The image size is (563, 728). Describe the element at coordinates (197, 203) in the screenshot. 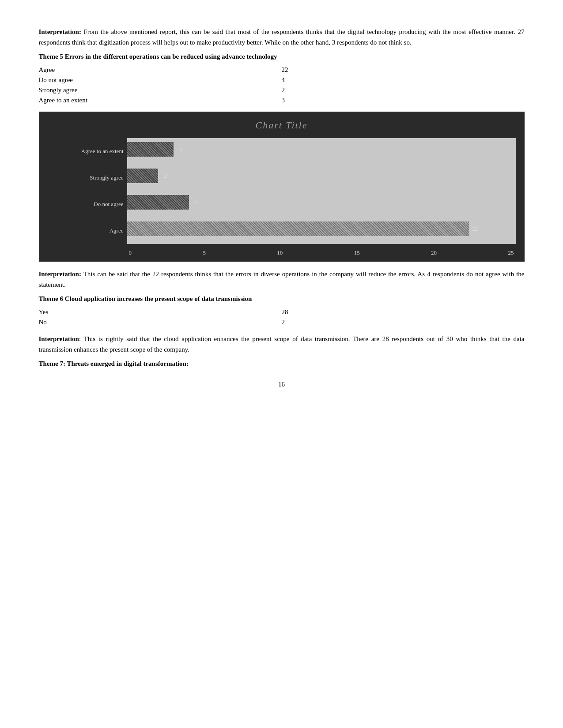

I see `bar-value-label: 4` at that location.